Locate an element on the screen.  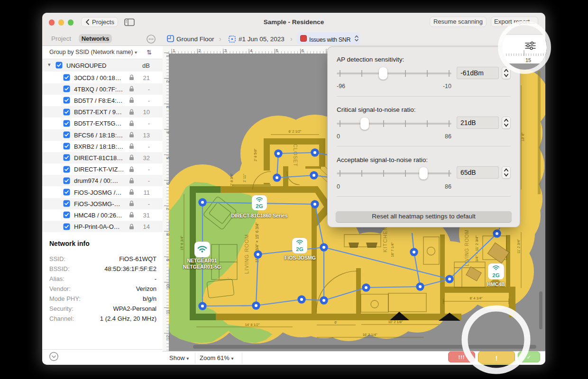
svg-text: 10 is located at coordinates (168, 287).